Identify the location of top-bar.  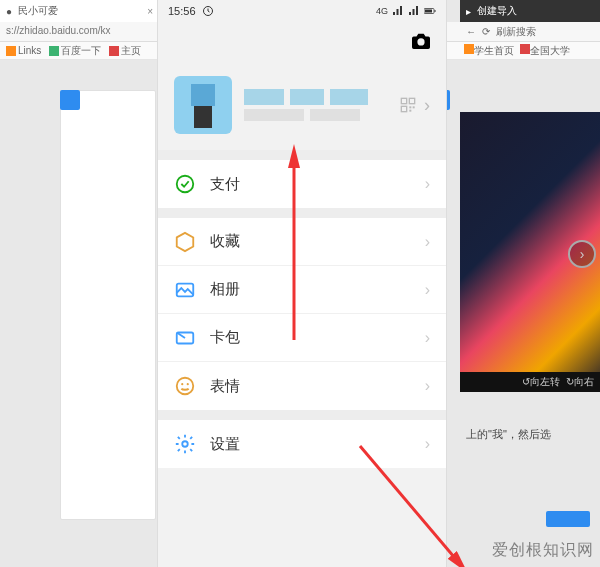
(302, 41).